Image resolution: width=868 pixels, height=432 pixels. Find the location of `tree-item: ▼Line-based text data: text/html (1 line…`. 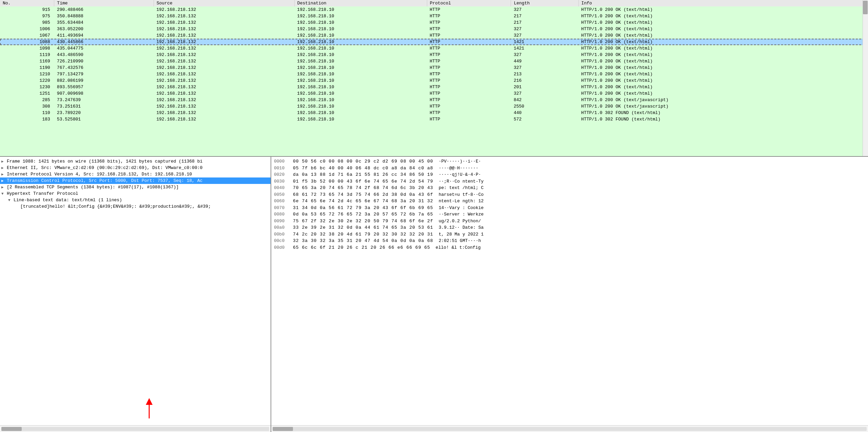

tree-item: ▼Line-based text data: text/html (1 line… is located at coordinates (135, 200).